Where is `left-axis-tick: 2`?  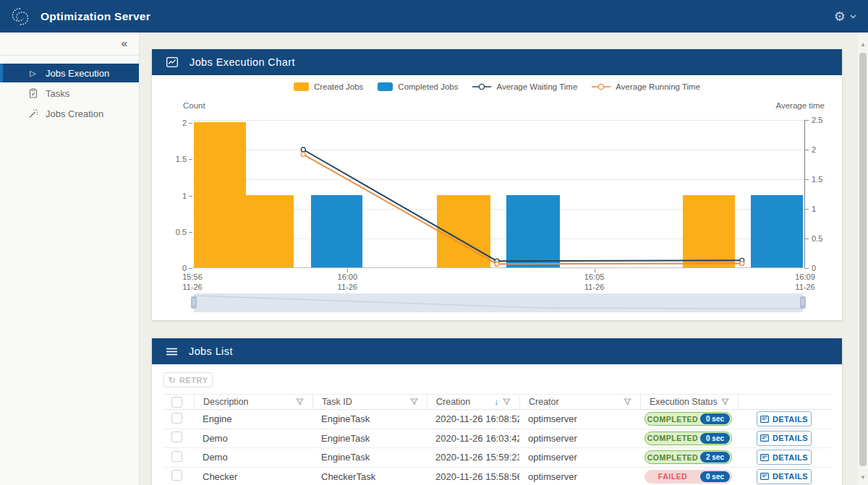
left-axis-tick: 2 is located at coordinates (173, 123).